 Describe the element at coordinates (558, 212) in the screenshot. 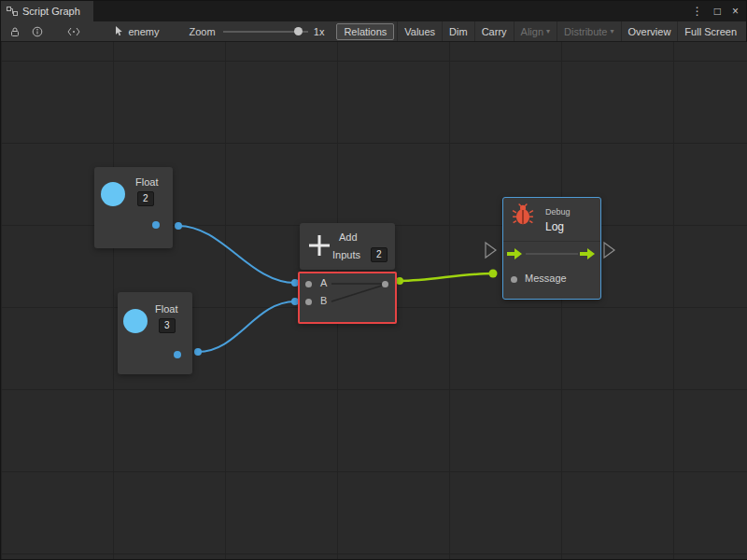

I see `node-category: Debug` at that location.